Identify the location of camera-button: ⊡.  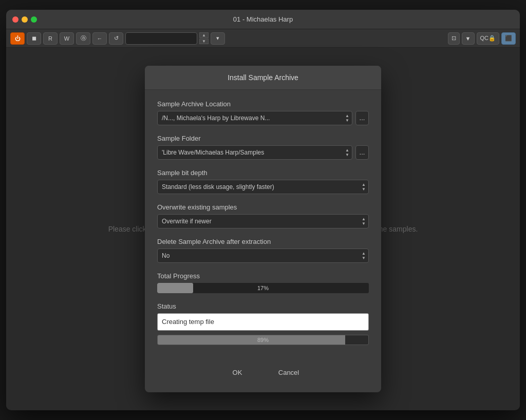
(454, 39).